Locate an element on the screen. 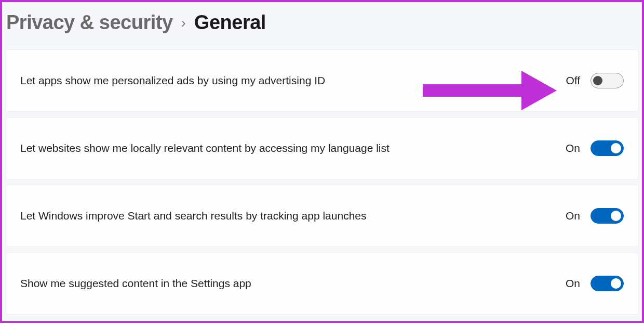 The image size is (644, 323). setting-label: Let Windows improve Start and search res… is located at coordinates (193, 216).